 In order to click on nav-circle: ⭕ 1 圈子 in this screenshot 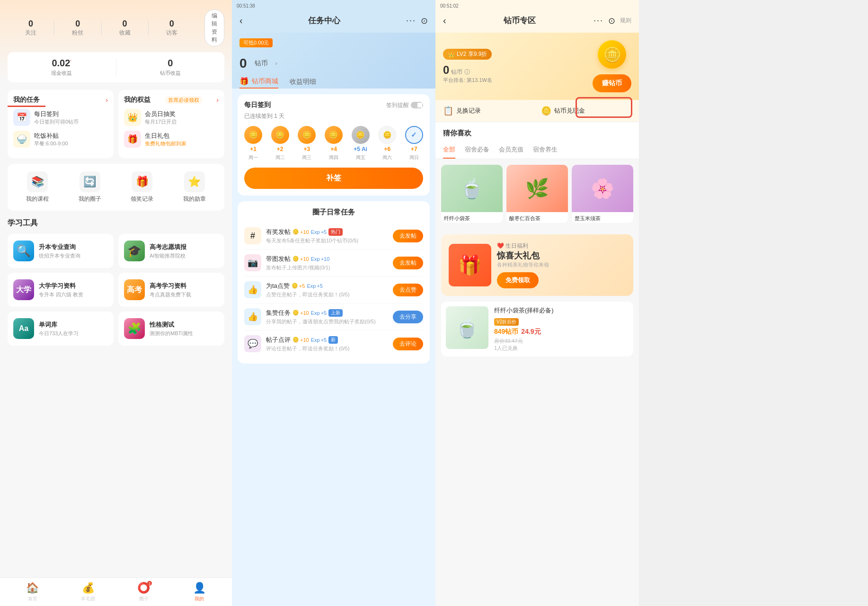, I will do `click(144, 592)`.